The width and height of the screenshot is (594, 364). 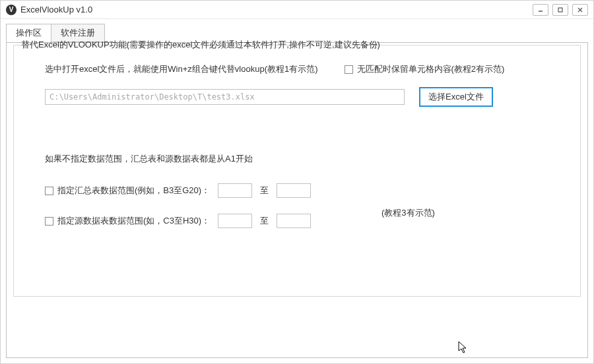 I want to click on range-row-source: 指定源数据表数据范围(如，C3至H30)： 至, so click(x=307, y=221).